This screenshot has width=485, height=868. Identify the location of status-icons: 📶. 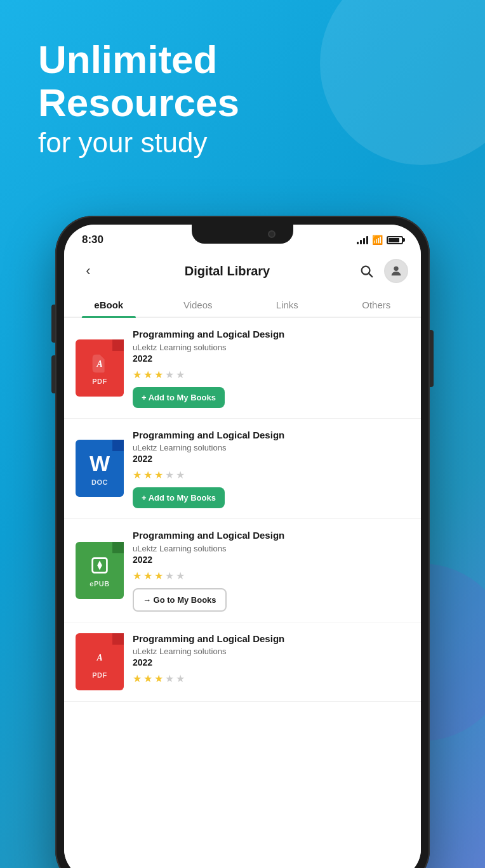
(380, 240).